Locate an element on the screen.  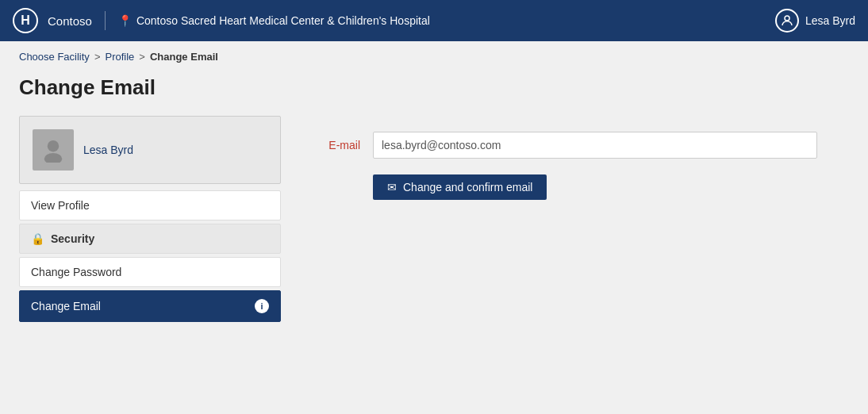
form-area: E-mail ✉ Change and confirm email is located at coordinates (573, 158).